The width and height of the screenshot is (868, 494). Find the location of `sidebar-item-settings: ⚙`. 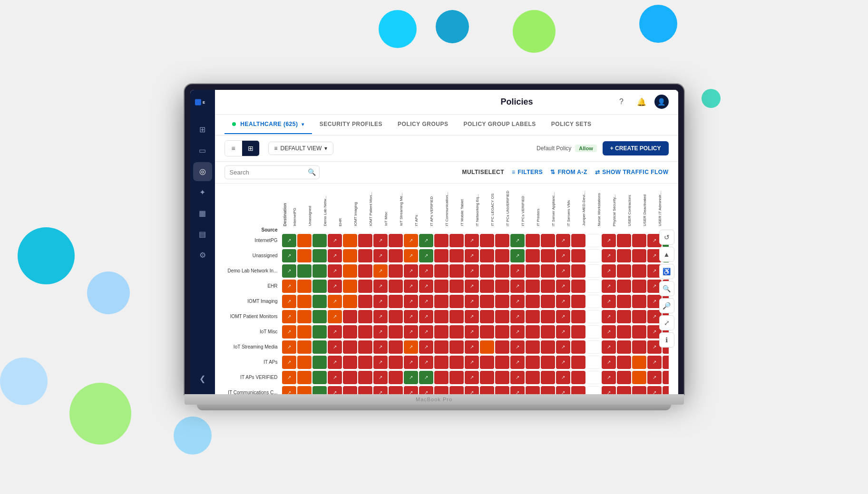

sidebar-item-settings: ⚙ is located at coordinates (203, 255).